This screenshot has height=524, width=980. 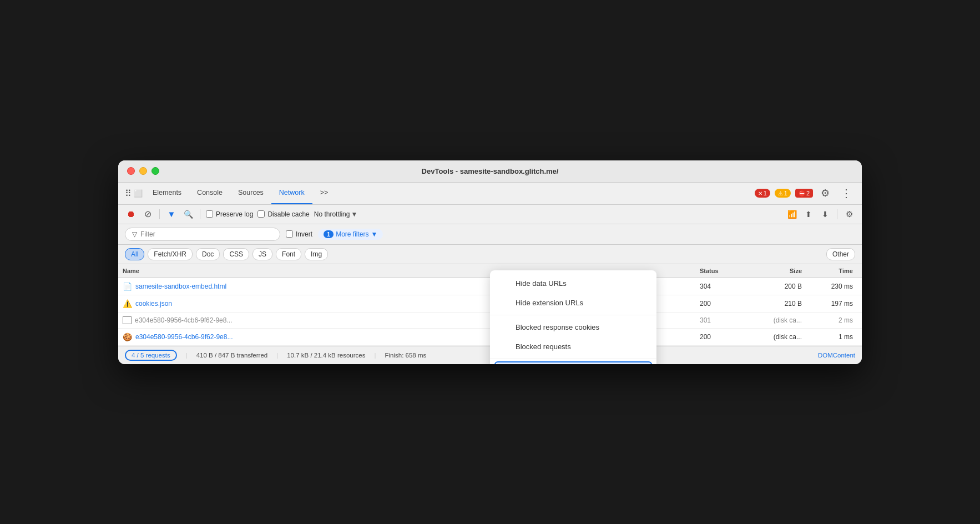 What do you see at coordinates (834, 286) in the screenshot?
I see `td-time-0: 230 ms` at bounding box center [834, 286].